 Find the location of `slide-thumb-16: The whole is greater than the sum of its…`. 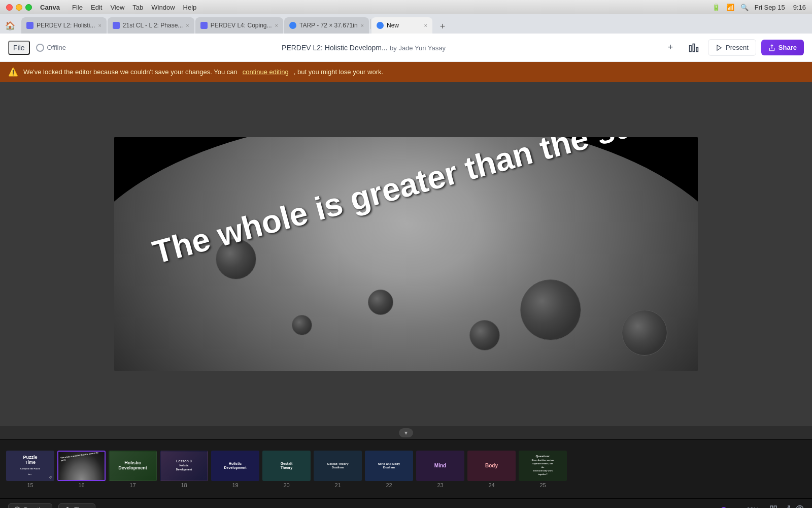

slide-thumb-16: The whole is greater than the sum of its… is located at coordinates (81, 469).